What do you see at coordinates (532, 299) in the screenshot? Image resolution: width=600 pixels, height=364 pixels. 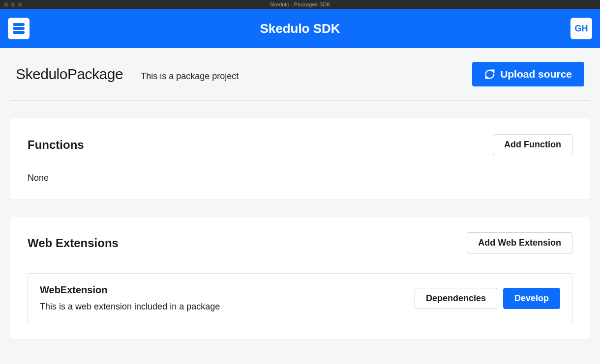 I see `develop-button: Develop` at bounding box center [532, 299].